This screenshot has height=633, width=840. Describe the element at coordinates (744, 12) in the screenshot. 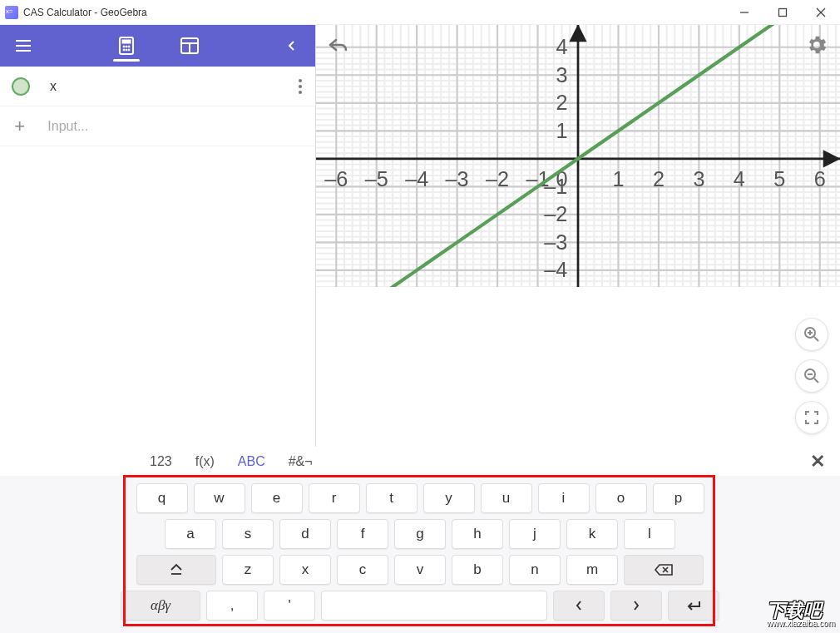

I see `minimize-button` at that location.